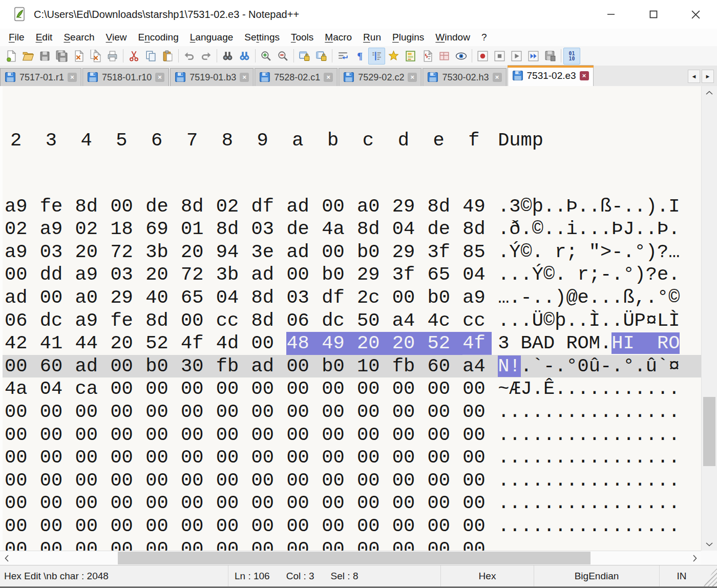  Describe the element at coordinates (23, 343) in the screenshot. I see `hex-byte: 42` at that location.